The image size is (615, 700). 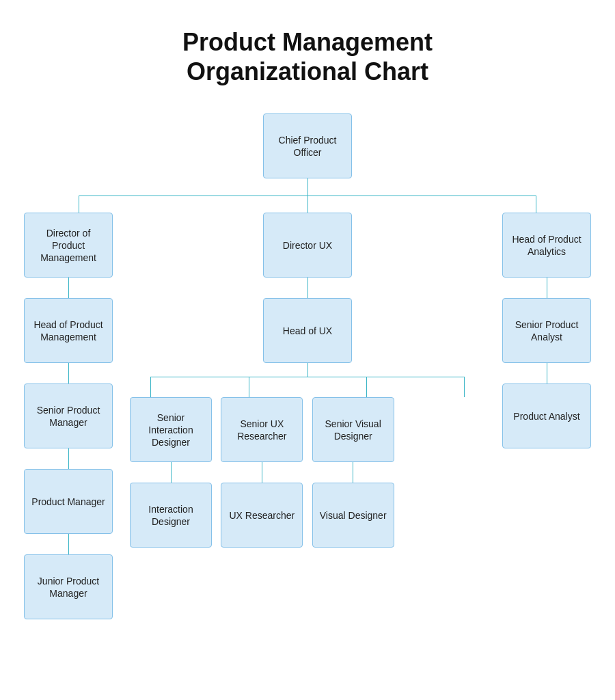 What do you see at coordinates (308, 377) in the screenshot?
I see `four-horiz` at bounding box center [308, 377].